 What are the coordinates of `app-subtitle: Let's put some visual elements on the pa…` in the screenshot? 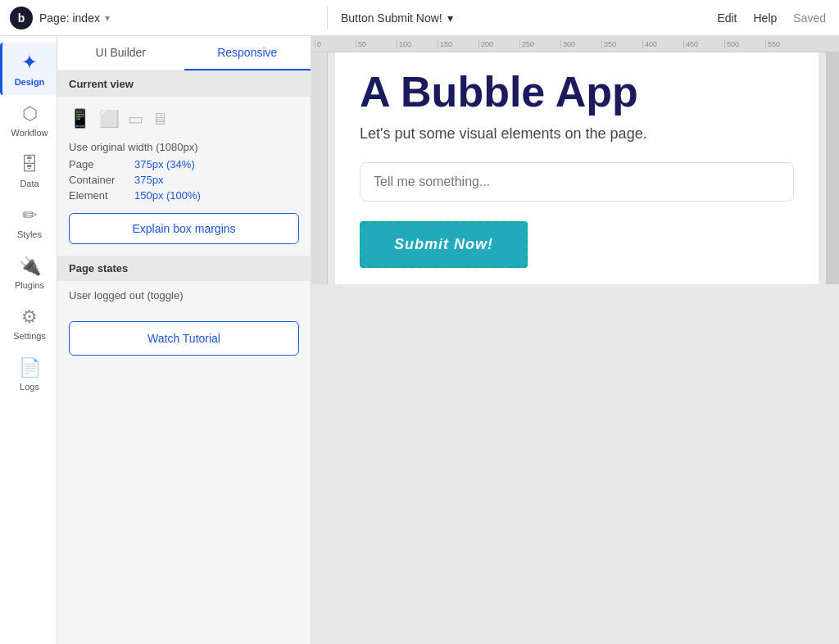 It's located at (577, 134).